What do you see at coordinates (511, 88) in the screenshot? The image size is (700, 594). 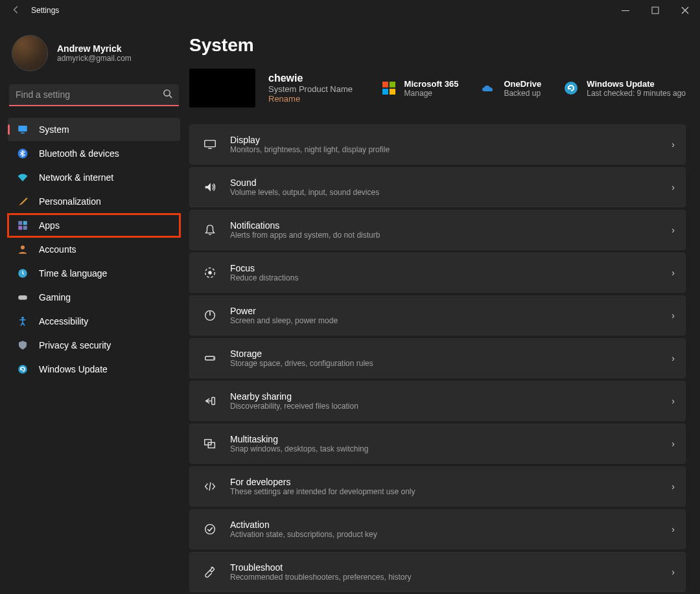 I see `status-onedrive: OneDrive Backed up` at bounding box center [511, 88].